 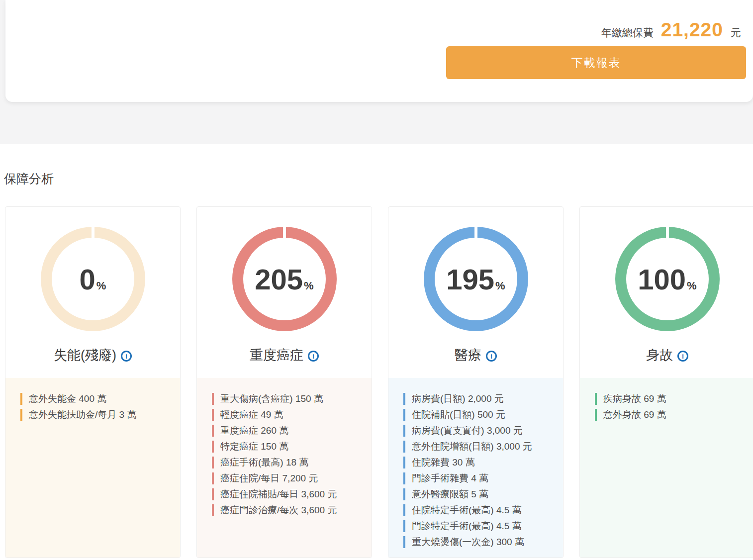 I want to click on card-benefit-list: 重大傷病(含癌症) 150 萬輕度癌症 49 萬重度癌症 260 萬特定癌症 1…, so click(x=284, y=467).